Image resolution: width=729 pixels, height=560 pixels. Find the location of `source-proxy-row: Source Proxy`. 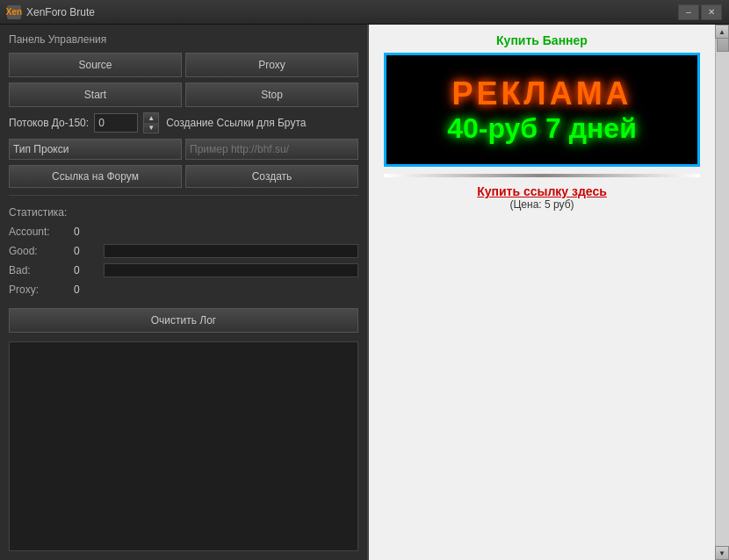

source-proxy-row: Source Proxy is located at coordinates (184, 65).